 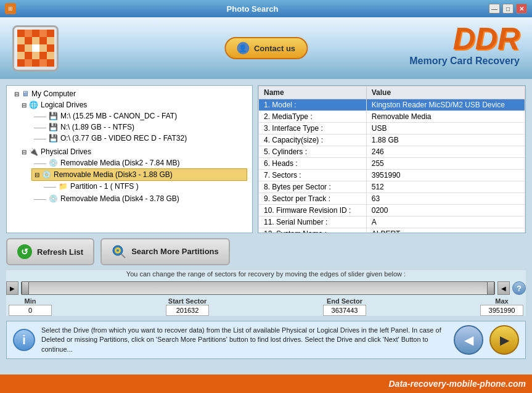 I want to click on slider-thumb-right, so click(x=491, y=288).